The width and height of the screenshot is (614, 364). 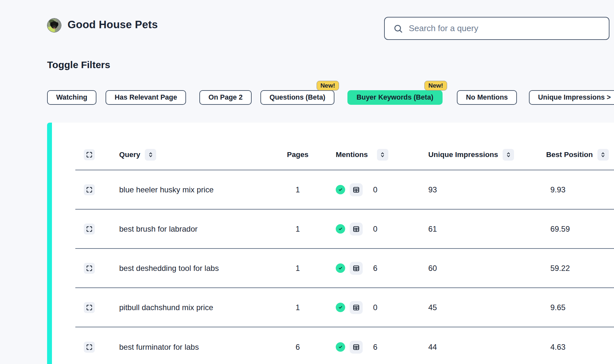 What do you see at coordinates (382, 155) in the screenshot?
I see `sort-mentions-button` at bounding box center [382, 155].